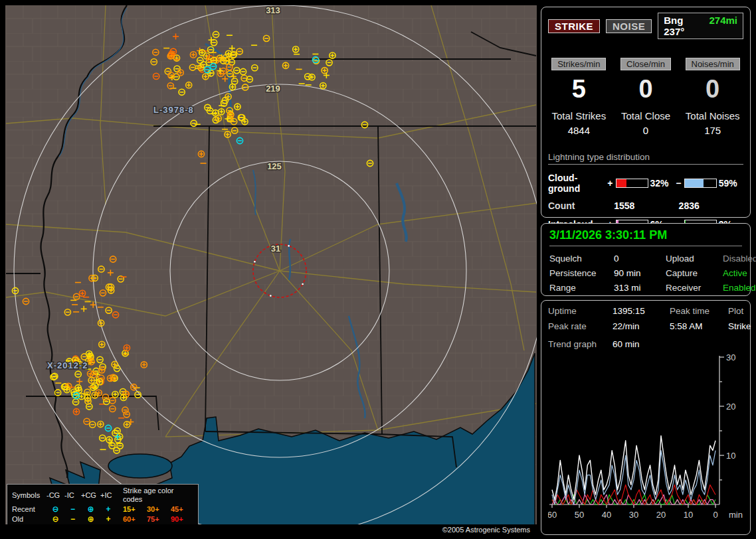 The image size is (756, 539). I want to click on cg-positive-count: 1558, so click(646, 206).